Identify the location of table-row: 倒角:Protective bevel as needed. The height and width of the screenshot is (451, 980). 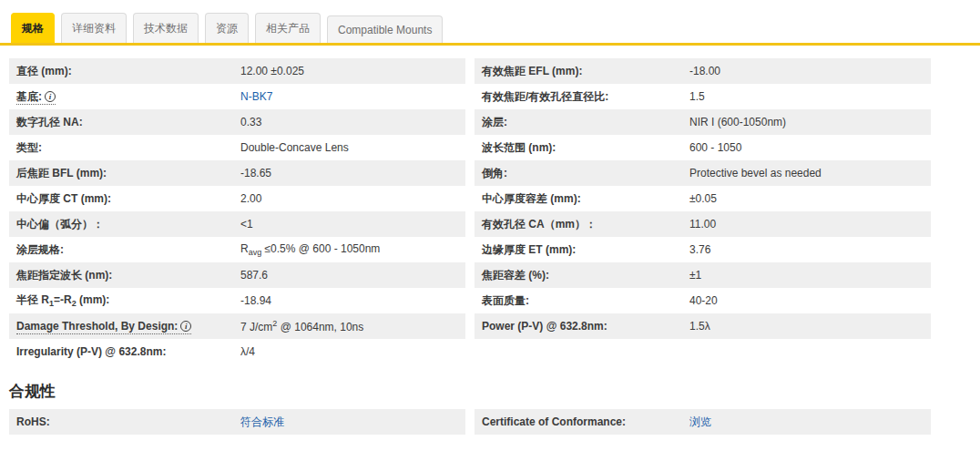
(703, 173).